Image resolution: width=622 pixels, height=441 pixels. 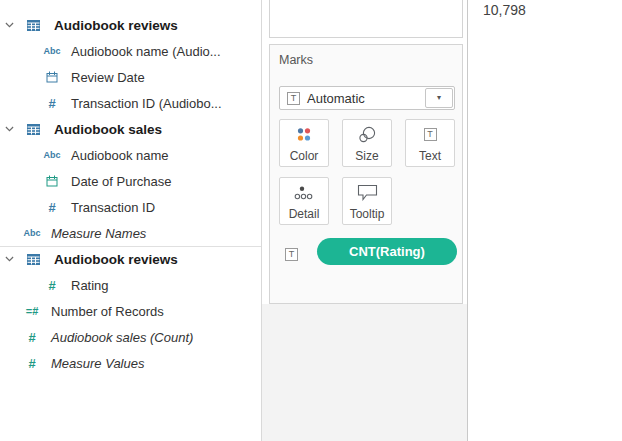 I want to click on size-button: Size, so click(x=367, y=143).